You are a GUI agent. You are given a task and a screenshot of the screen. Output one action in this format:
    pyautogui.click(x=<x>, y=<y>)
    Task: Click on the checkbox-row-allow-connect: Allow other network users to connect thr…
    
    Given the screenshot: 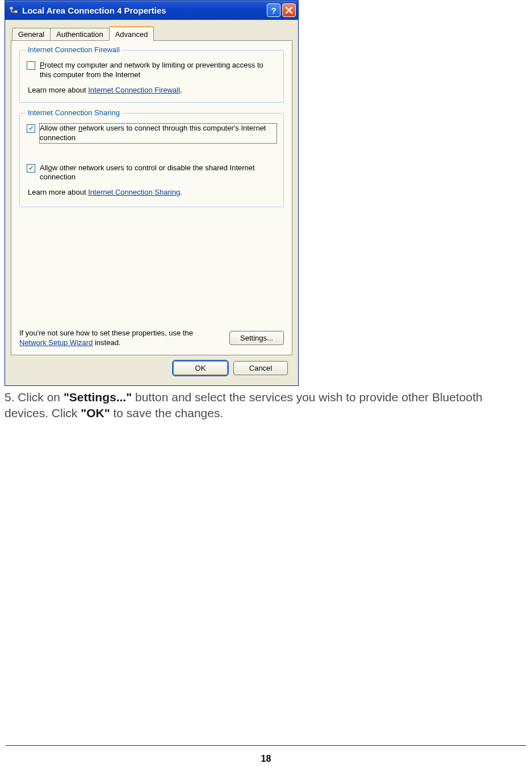 What is the action you would take?
    pyautogui.click(x=152, y=133)
    